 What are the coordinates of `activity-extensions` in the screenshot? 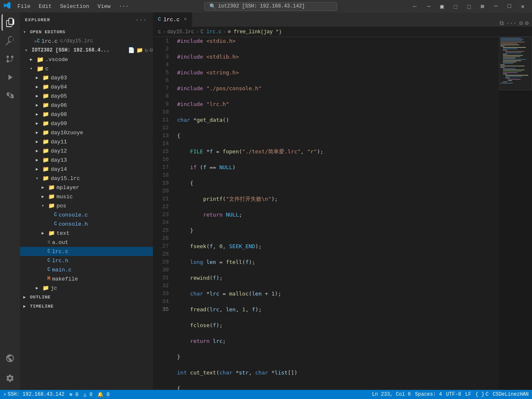 It's located at (10, 96).